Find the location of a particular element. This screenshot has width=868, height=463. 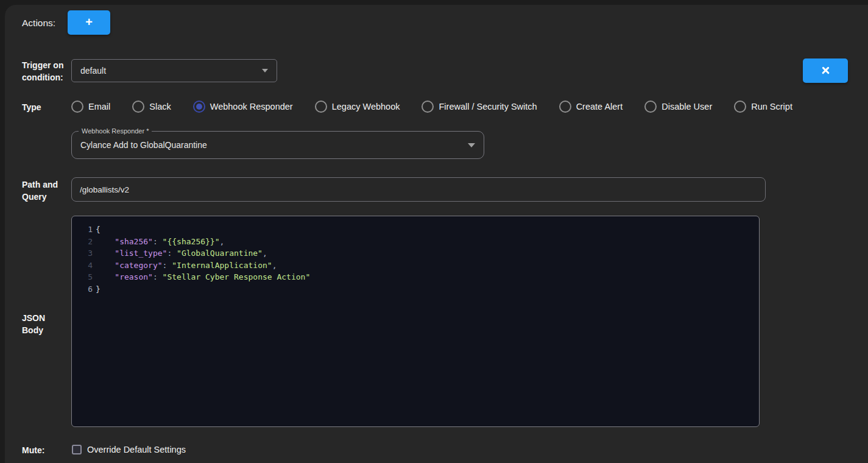

code-line-content: "category": "InternalApplication", is located at coordinates (186, 266).